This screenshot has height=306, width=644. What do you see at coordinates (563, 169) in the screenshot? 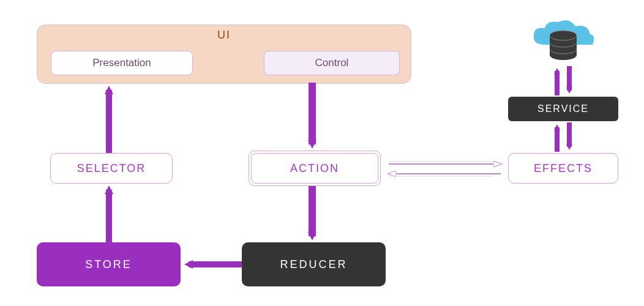
I see `effects-label: EFFECTS` at bounding box center [563, 169].